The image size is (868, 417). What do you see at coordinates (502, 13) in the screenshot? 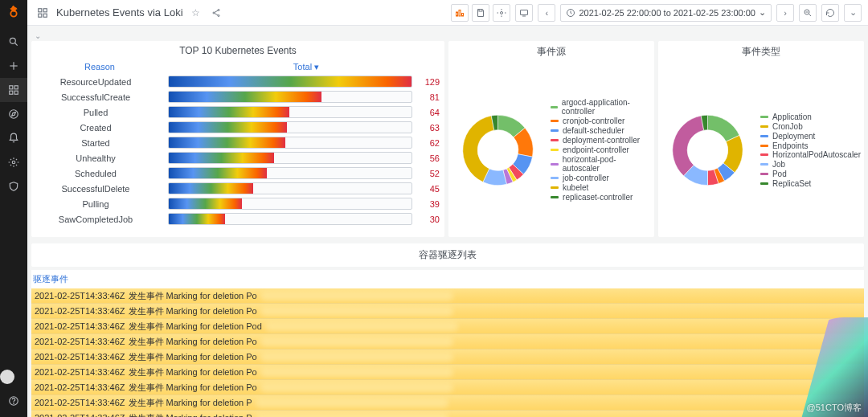
I see `settings-button` at bounding box center [502, 13].